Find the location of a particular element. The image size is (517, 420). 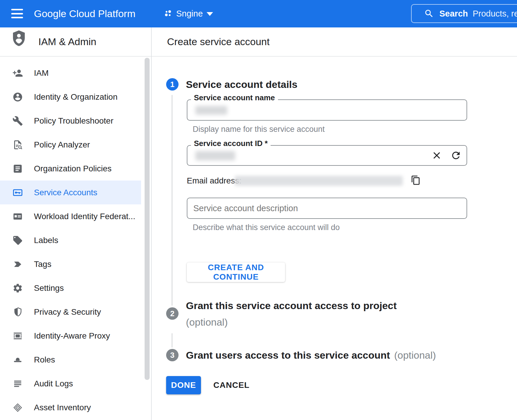

copy-icon is located at coordinates (416, 184).